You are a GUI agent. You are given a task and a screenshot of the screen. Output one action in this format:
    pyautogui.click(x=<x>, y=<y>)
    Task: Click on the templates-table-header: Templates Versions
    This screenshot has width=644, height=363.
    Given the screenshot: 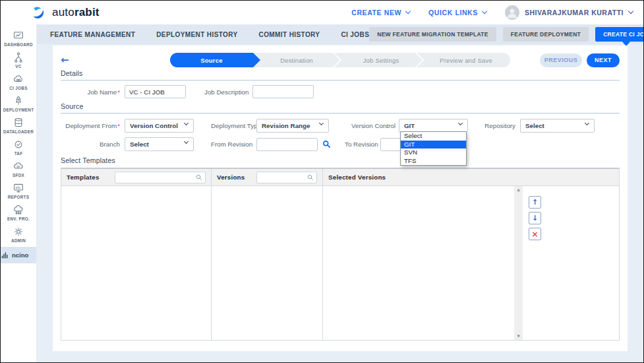 What is the action you would take?
    pyautogui.click(x=340, y=178)
    